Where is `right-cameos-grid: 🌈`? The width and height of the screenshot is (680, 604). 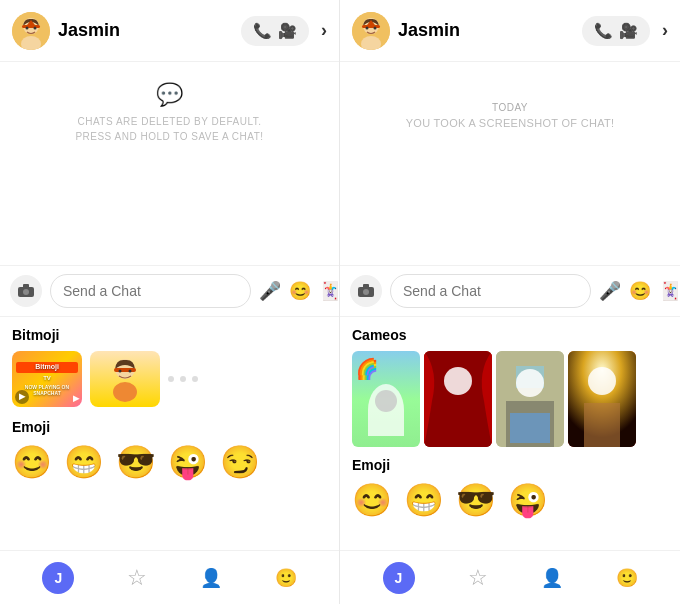 right-cameos-grid: 🌈 is located at coordinates (510, 399).